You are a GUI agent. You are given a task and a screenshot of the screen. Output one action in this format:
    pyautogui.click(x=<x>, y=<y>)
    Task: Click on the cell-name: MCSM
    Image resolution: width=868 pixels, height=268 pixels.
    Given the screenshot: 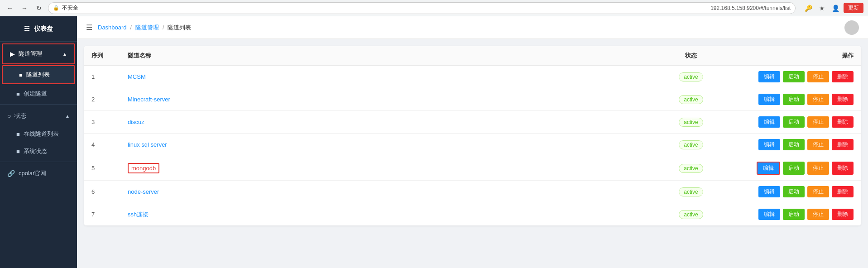 What is the action you would take?
    pyautogui.click(x=388, y=77)
    